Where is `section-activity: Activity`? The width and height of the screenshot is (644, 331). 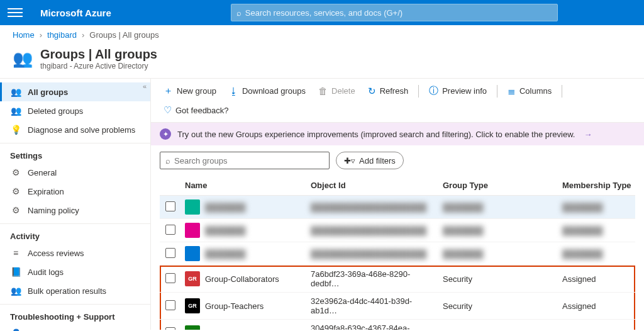
section-activity: Activity is located at coordinates (75, 233).